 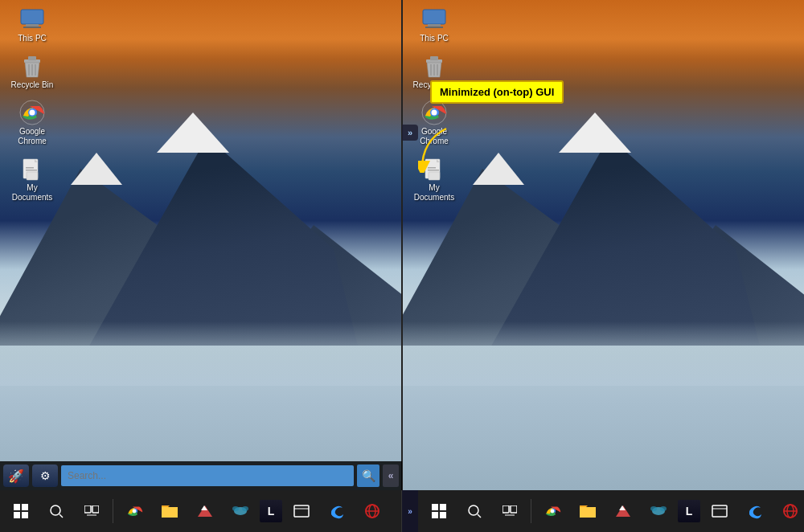 What do you see at coordinates (170, 511) in the screenshot?
I see `folder-taskbar-left` at bounding box center [170, 511].